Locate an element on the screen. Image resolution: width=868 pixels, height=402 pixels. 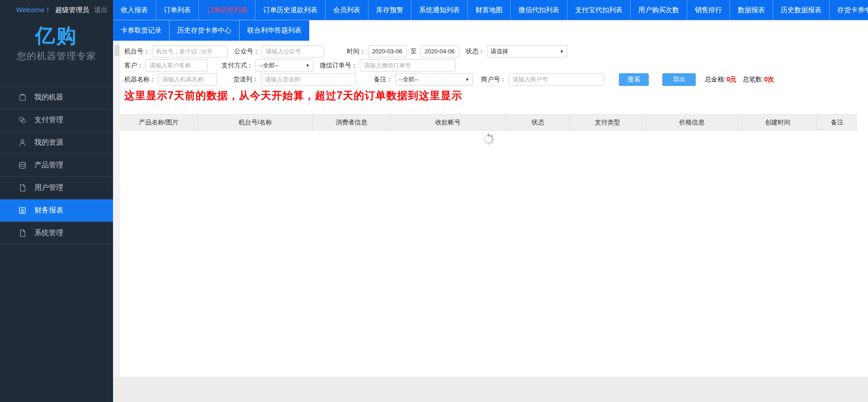
merchant-no-input is located at coordinates (557, 80).